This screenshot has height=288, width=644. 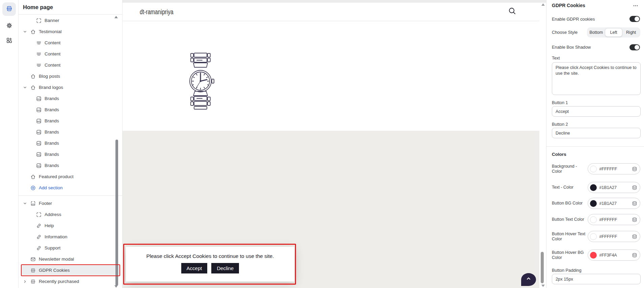 I want to click on search-icon, so click(x=513, y=12).